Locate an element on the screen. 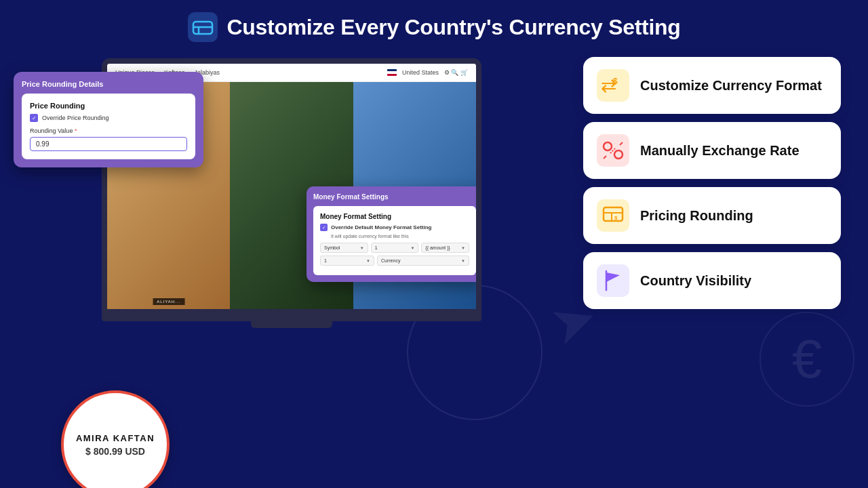 This screenshot has height=488, width=868. feature-card-currency-format: ⇄ $ Customize Currency Format is located at coordinates (712, 85).